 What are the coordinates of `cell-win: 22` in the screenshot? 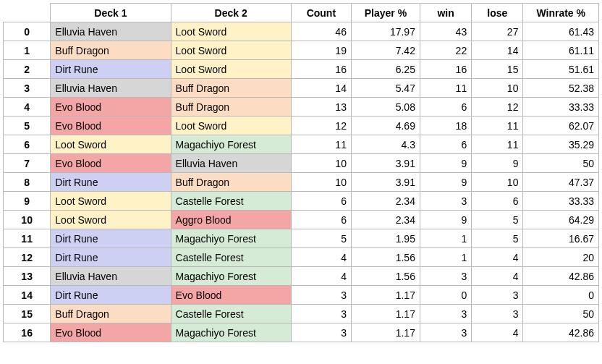 It's located at (446, 51).